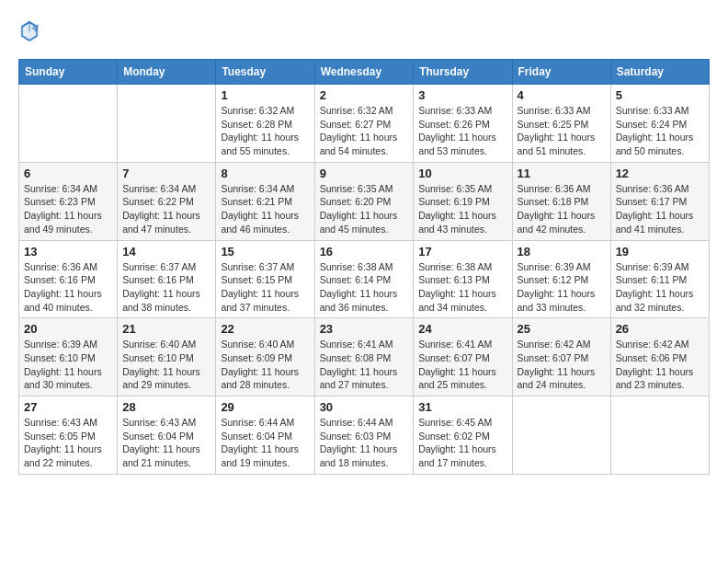 This screenshot has height=563, width=728. Describe the element at coordinates (462, 131) in the screenshot. I see `day-info: Sunrise: 6:33 AM Sunset: 6:26 PM Dayligh…` at that location.